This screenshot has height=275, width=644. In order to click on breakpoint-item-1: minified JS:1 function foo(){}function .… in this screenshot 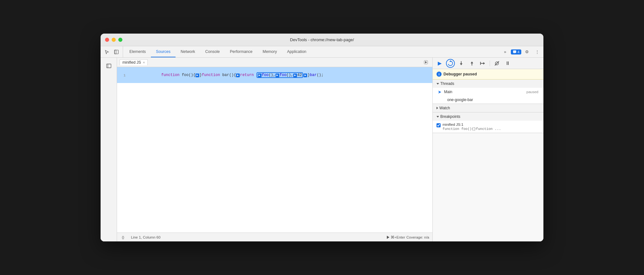, I will do `click(488, 127)`.